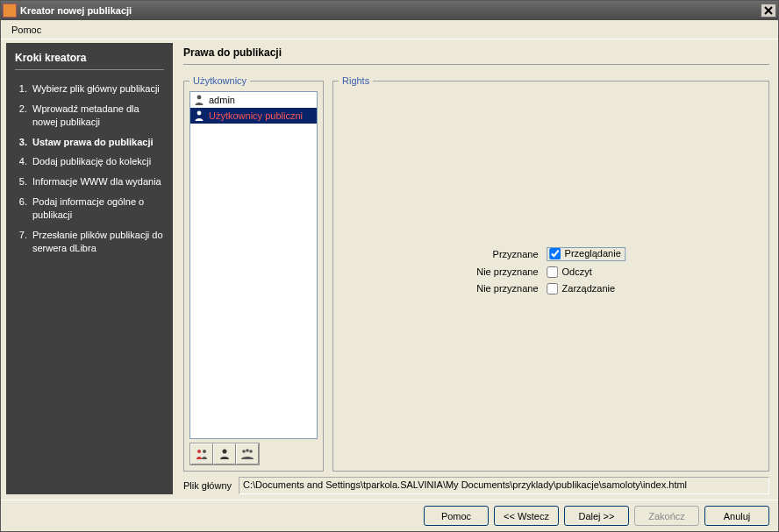 Image resolution: width=779 pixels, height=532 pixels. Describe the element at coordinates (89, 161) in the screenshot. I see `wizard-step: 4.Dodaj publikację do kolekcji` at that location.